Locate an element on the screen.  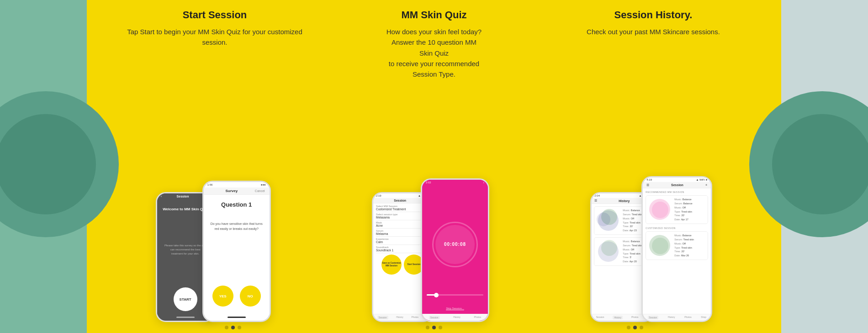
phone3-nav-history: History is located at coordinates (400, 317).